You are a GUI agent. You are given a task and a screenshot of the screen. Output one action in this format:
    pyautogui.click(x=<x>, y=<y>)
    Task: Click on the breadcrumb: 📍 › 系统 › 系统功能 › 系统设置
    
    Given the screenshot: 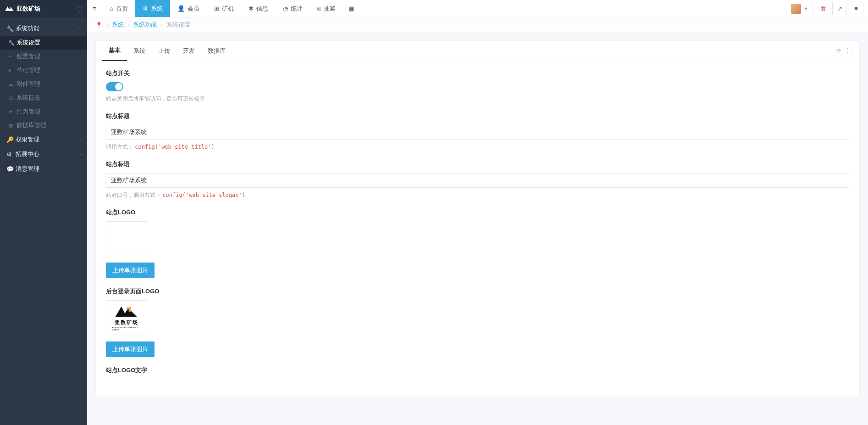 What is the action you would take?
    pyautogui.click(x=478, y=25)
    